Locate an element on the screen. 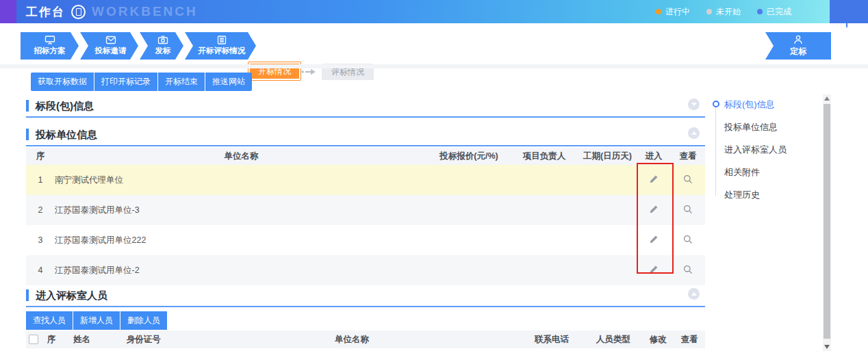 Image resolution: width=868 pixels, height=351 pixels. cell-unit-name: 江苏国泰测试用单位222 is located at coordinates (241, 241).